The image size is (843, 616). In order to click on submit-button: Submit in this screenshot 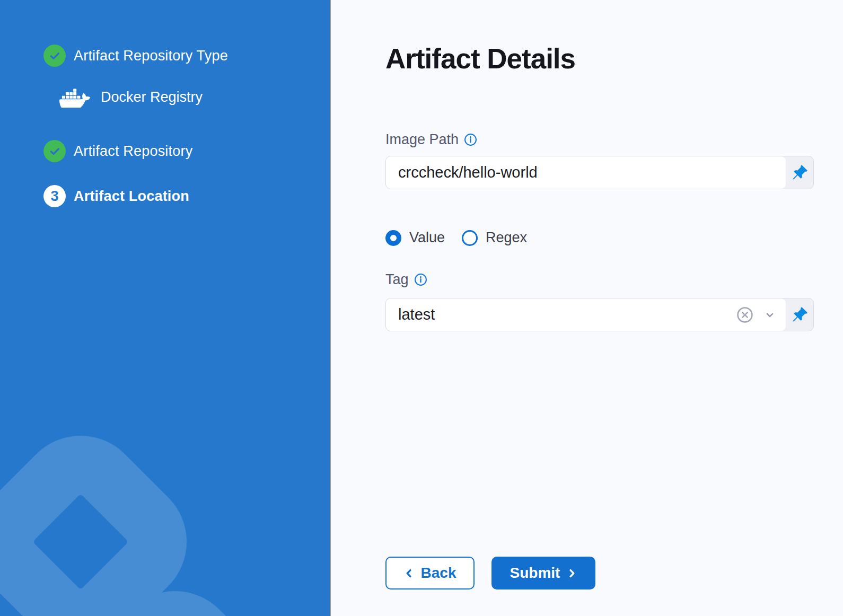, I will do `click(543, 573)`.